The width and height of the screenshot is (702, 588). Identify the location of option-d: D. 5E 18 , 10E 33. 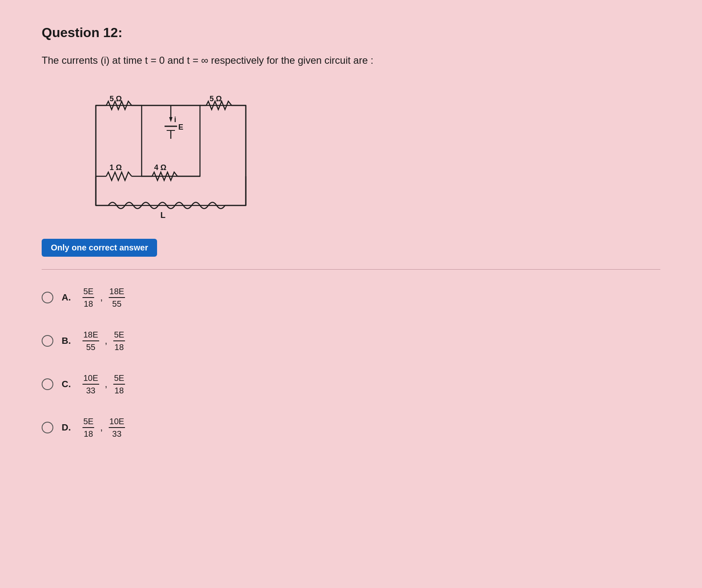
(351, 428).